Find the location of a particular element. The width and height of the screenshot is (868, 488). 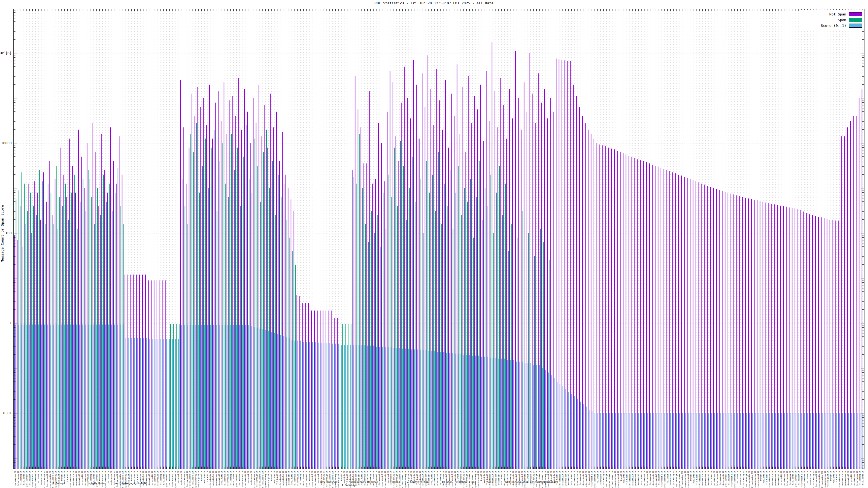

legend-swatch-score is located at coordinates (856, 26).